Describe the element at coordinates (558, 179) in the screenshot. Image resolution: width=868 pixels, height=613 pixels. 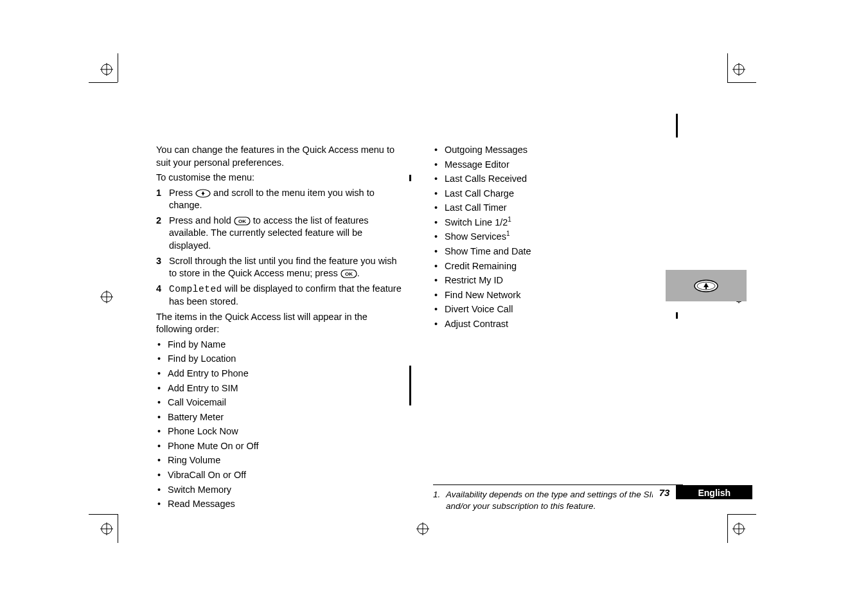
I see `list-item: Last Calls Received` at that location.